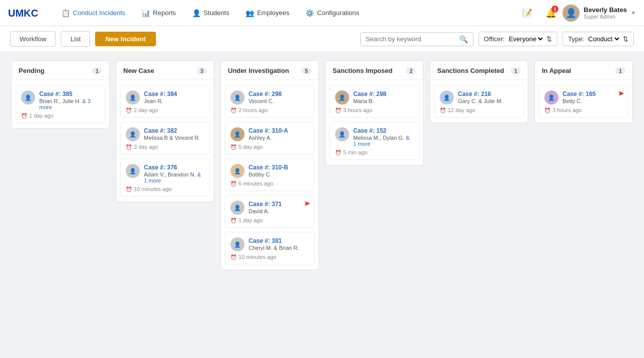  I want to click on column-under-investigation: Under Investigation 5 👤 Case #: 298 Vinc…, so click(270, 165).